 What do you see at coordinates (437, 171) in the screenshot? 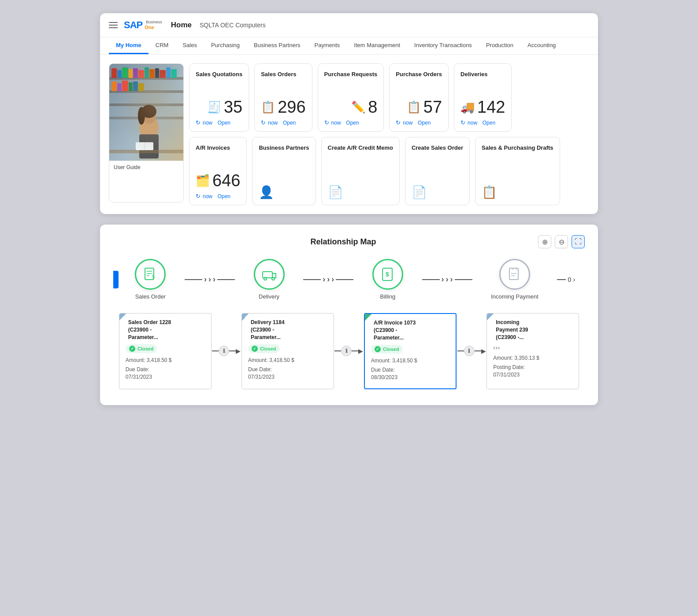
I see `action-card-create-sales-order: Create Sales Order 📄` at bounding box center [437, 171].